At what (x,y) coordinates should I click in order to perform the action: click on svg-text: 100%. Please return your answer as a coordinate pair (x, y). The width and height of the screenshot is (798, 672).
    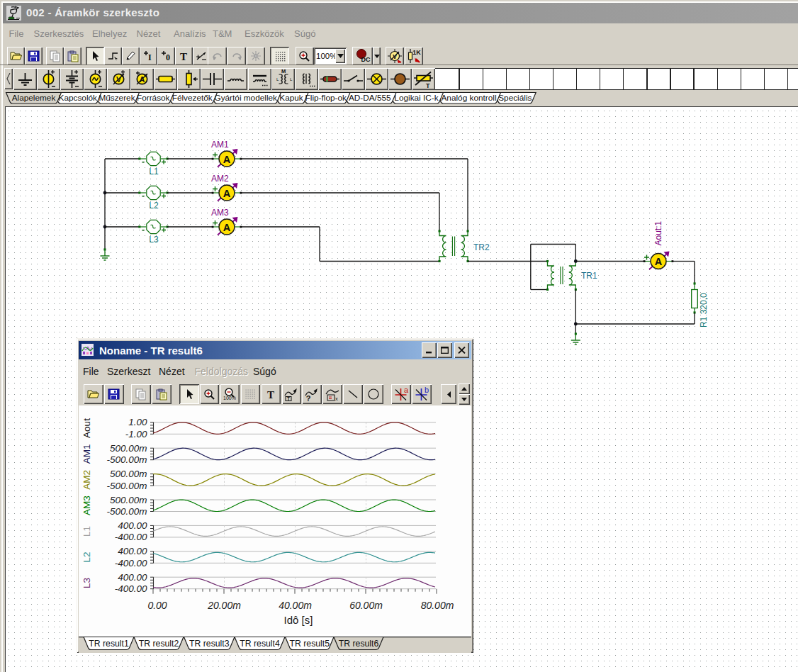
    Looking at the image, I should click on (230, 398).